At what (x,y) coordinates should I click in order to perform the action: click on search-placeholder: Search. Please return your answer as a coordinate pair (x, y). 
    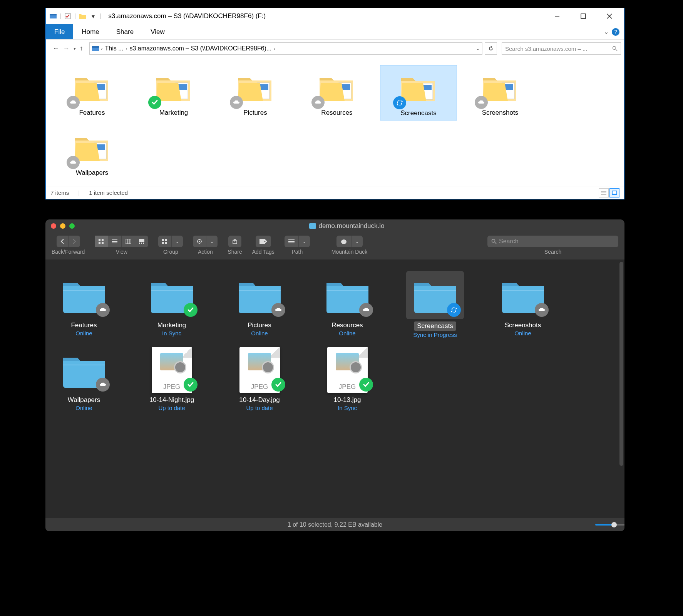
    Looking at the image, I should click on (509, 241).